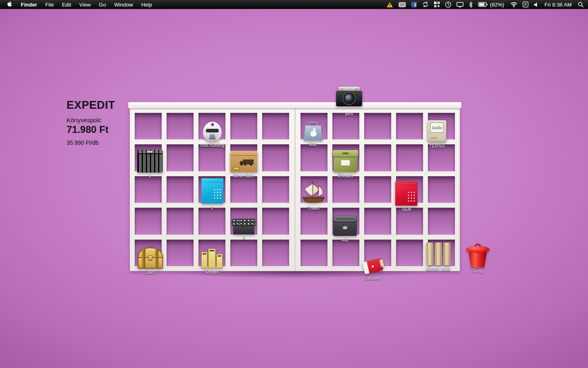 This screenshot has height=368, width=588. Describe the element at coordinates (10, 4) in the screenshot. I see `apple-logo-icon` at that location.